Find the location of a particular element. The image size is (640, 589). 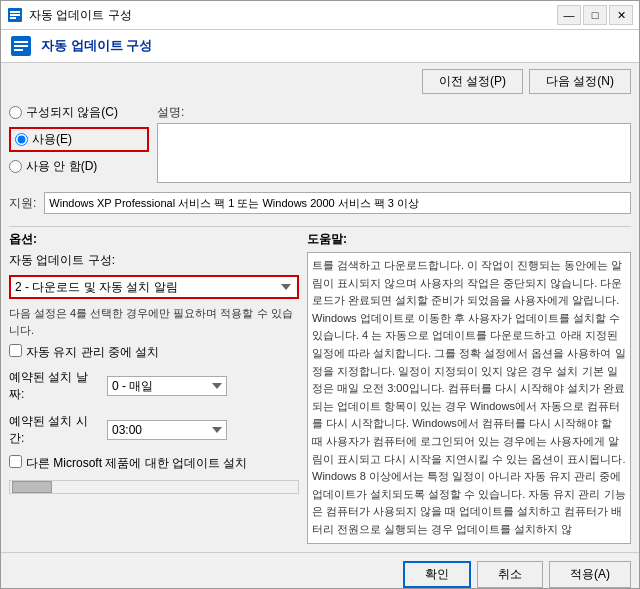

title-bar: 자동 업데이트 구성 — □ ✕ is located at coordinates (320, 16).